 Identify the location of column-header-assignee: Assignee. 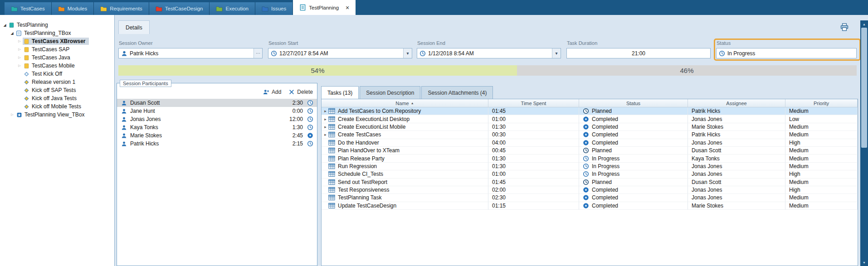
(736, 103).